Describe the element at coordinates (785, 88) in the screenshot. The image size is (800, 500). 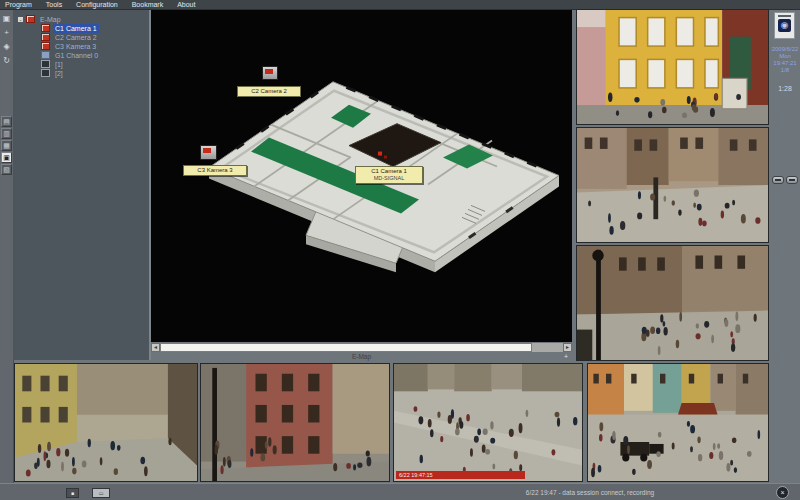
I see `page-indicator: 1:28` at that location.